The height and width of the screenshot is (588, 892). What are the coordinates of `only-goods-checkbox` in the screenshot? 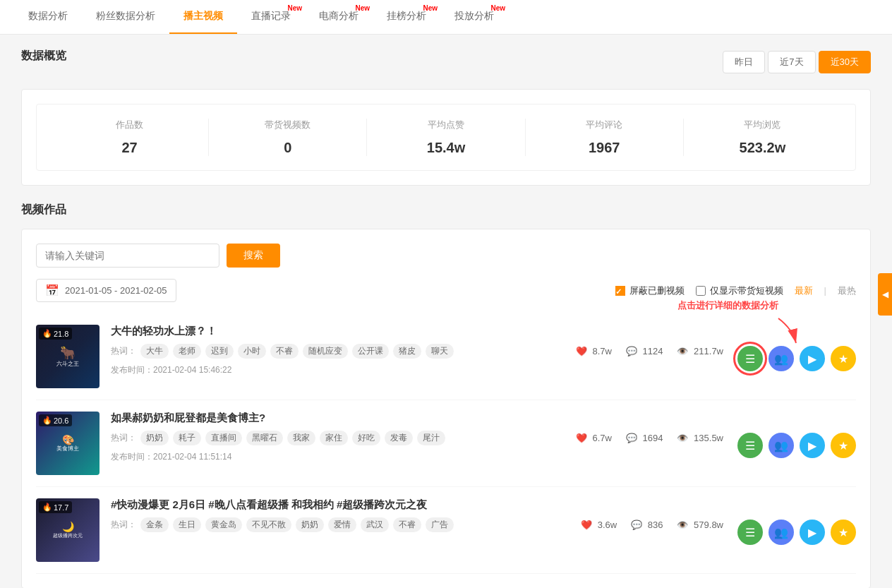 It's located at (701, 291).